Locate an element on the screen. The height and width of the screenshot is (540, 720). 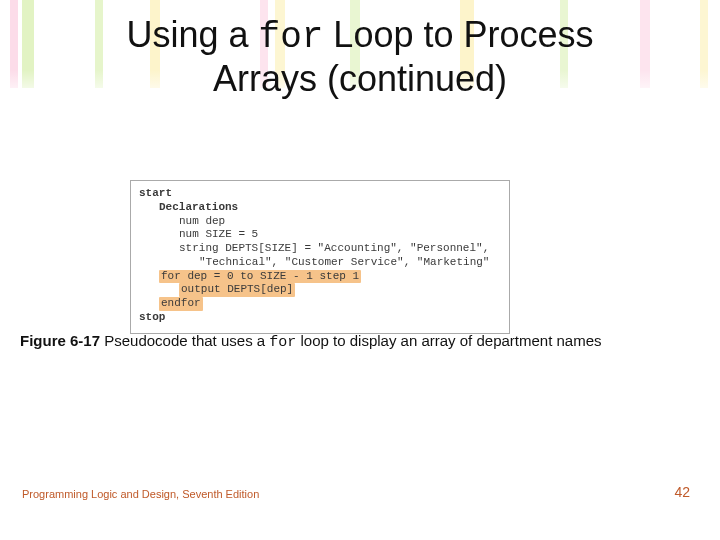
code-stop: stop is located at coordinates (320, 318).